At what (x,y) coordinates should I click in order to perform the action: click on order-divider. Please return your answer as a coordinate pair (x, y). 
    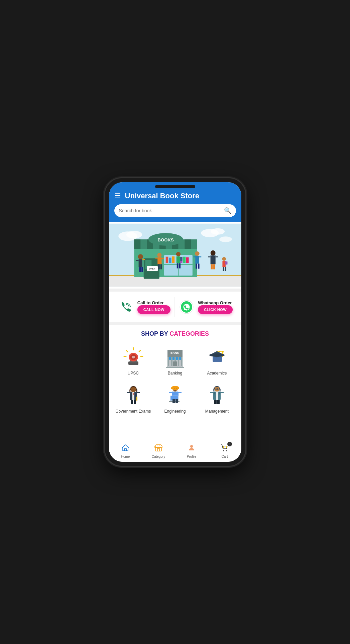
    Looking at the image, I should click on (174, 307).